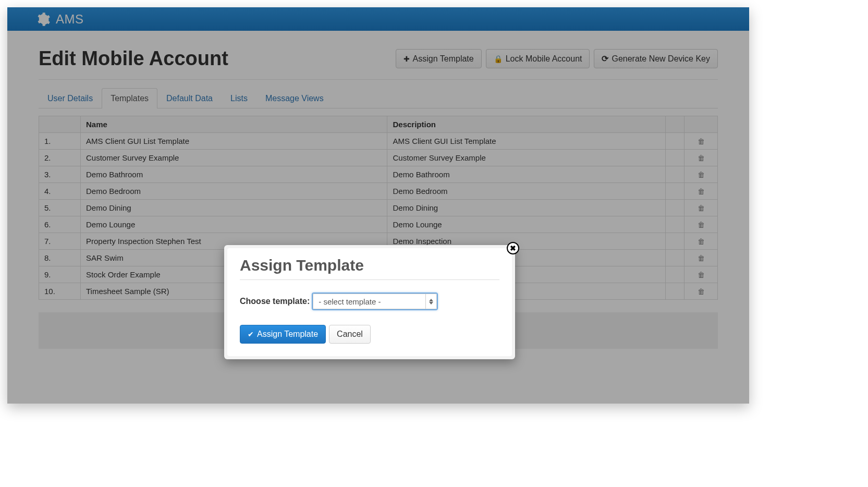 The image size is (868, 487). What do you see at coordinates (370, 334) in the screenshot?
I see `modal-actions: Assign Template Cancel` at bounding box center [370, 334].